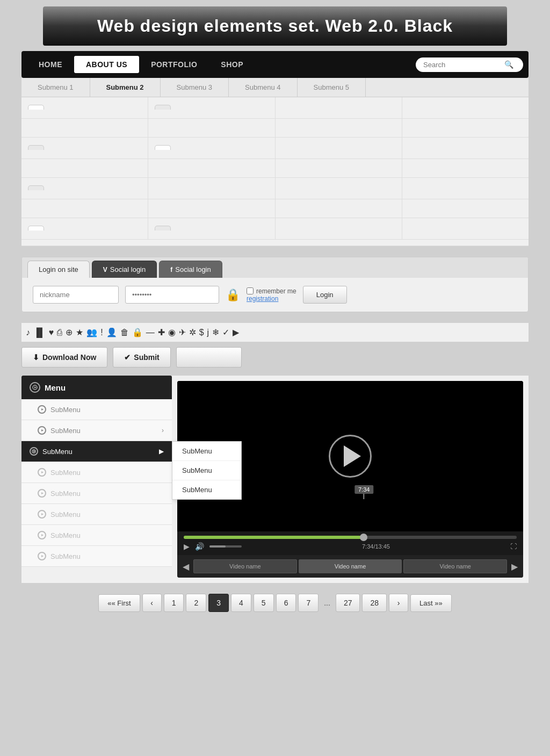 This screenshot has height=756, width=550. Describe the element at coordinates (152, 603) in the screenshot. I see `prev-button: ‹` at that location.